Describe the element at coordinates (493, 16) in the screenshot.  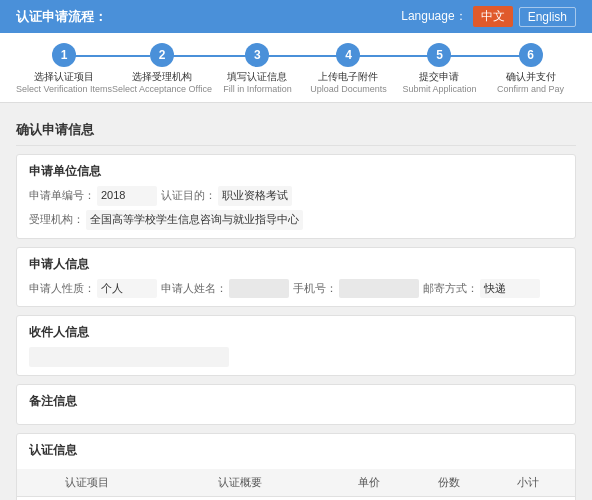
I see `lang-zh-button: 中文` at that location.